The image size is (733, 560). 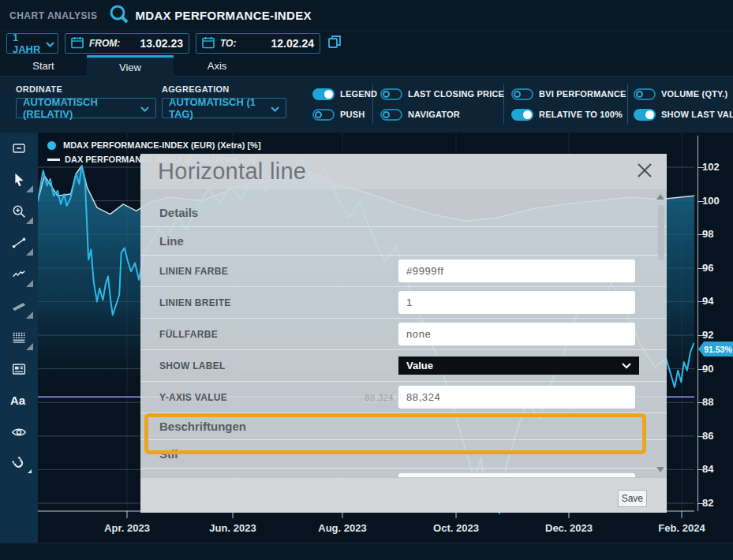 What do you see at coordinates (119, 16) in the screenshot?
I see `search-icon` at bounding box center [119, 16].